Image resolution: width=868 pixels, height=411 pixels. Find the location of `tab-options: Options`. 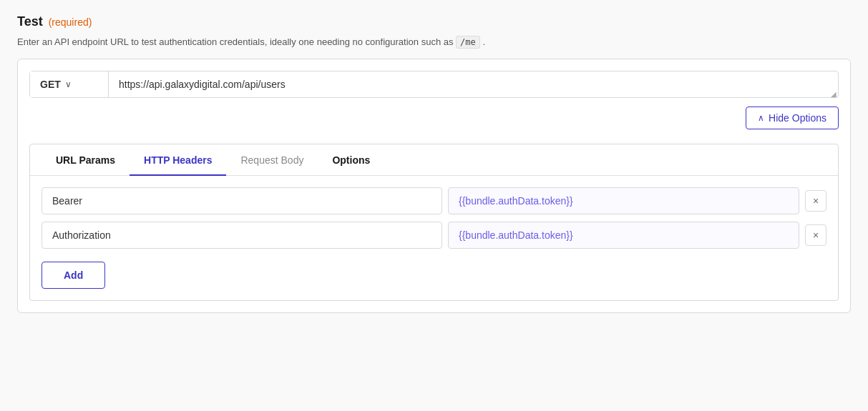

tab-options: Options is located at coordinates (351, 160).